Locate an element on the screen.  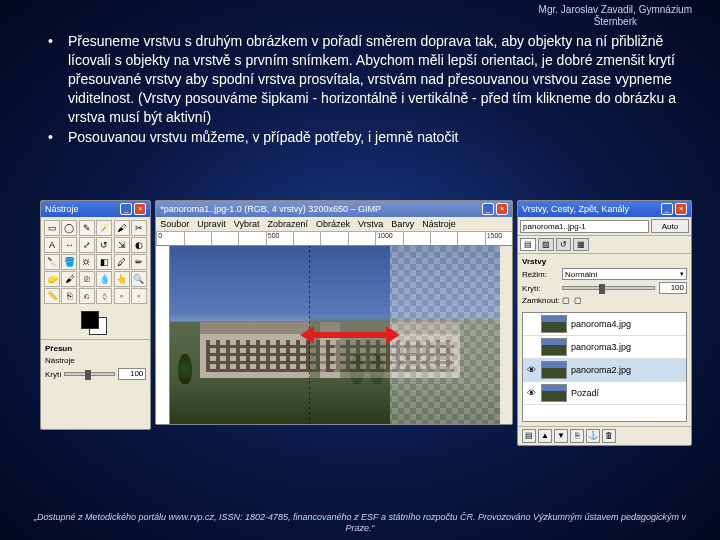
toolbox-titlebar: Nástroje _ × is located at coordinates (96, 209).